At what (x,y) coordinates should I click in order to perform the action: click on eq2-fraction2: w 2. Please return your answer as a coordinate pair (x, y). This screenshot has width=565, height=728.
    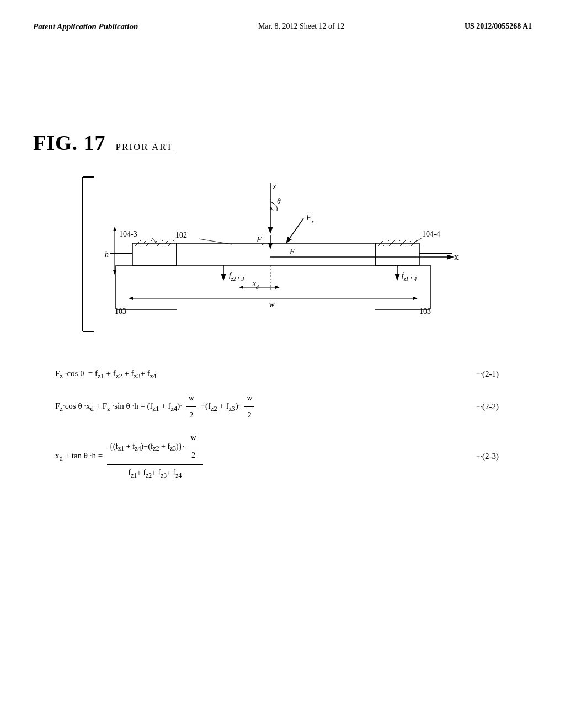
    Looking at the image, I should click on (249, 407).